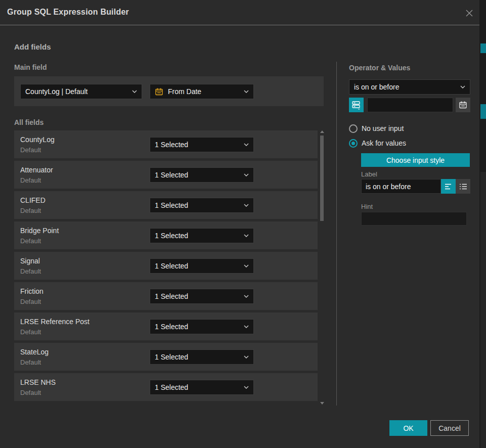  What do you see at coordinates (353, 128) in the screenshot?
I see `radio-unchecked-icon` at bounding box center [353, 128].